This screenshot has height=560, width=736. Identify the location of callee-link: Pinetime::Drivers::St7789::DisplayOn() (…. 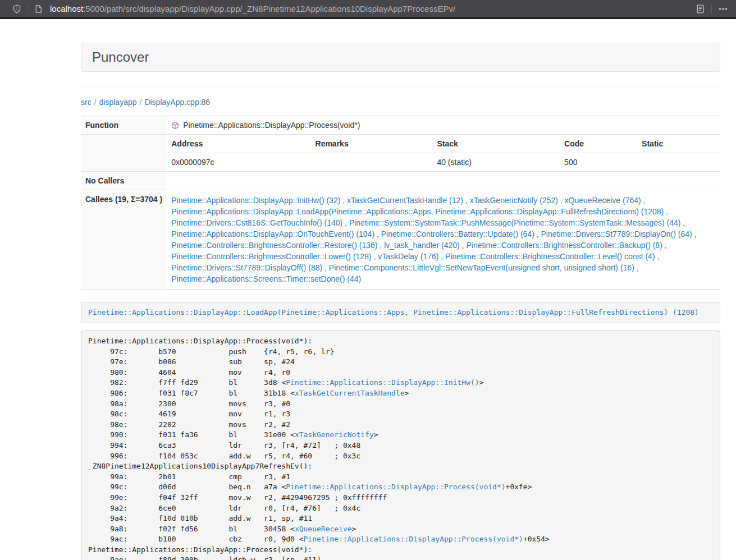
(616, 234).